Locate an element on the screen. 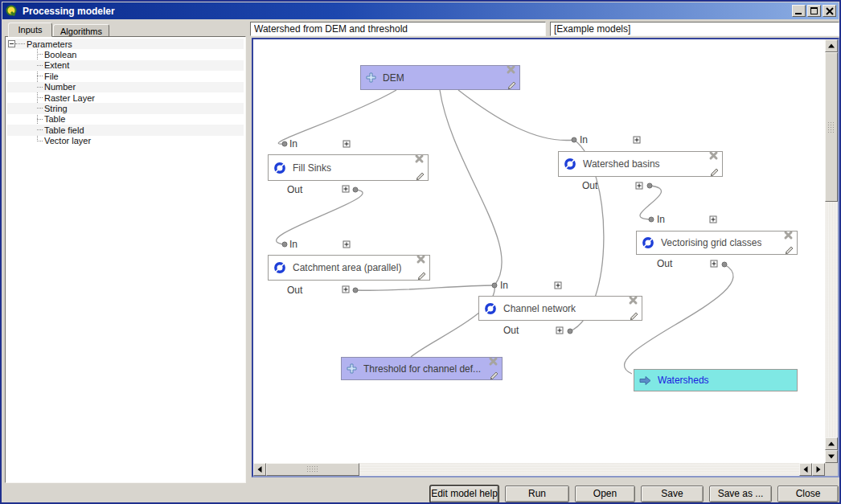  scroll-left-button is located at coordinates (260, 469).